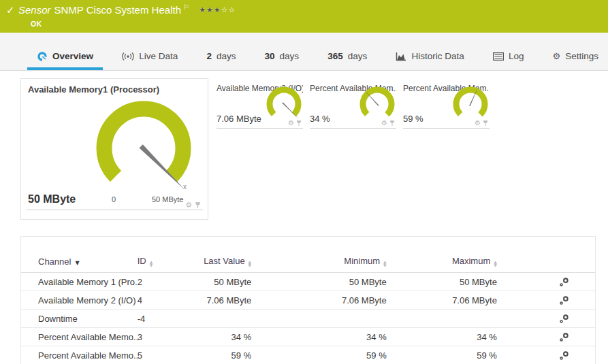  I want to click on tab-label: Historic Data, so click(437, 56).